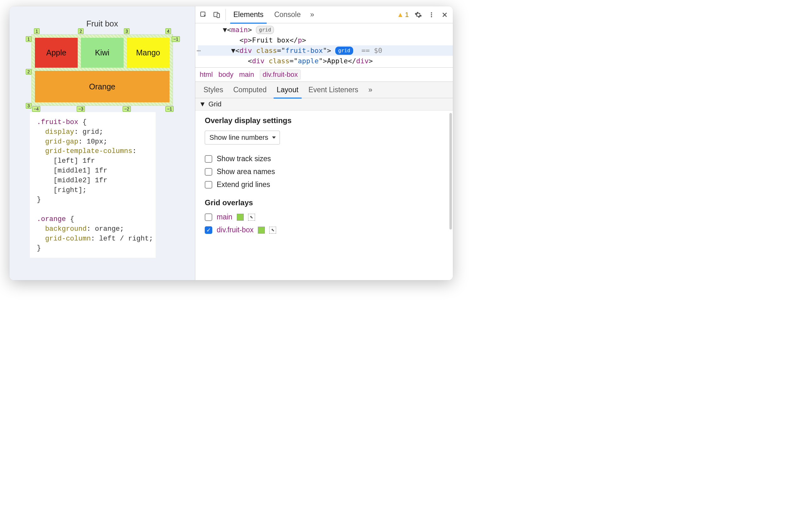 This screenshot has width=812, height=532. What do you see at coordinates (324, 176) in the screenshot?
I see `grid-section-body: Overlay display settings Show line numbe…` at bounding box center [324, 176].